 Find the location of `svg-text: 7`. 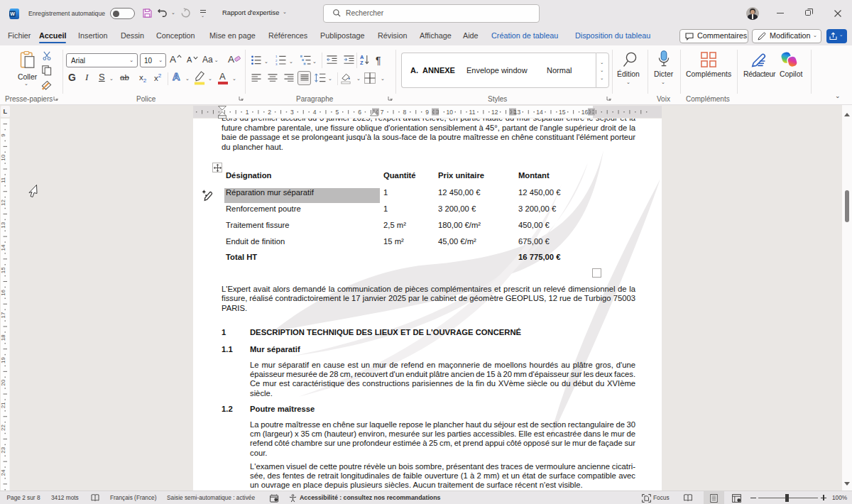

svg-text: 7 is located at coordinates (382, 112).